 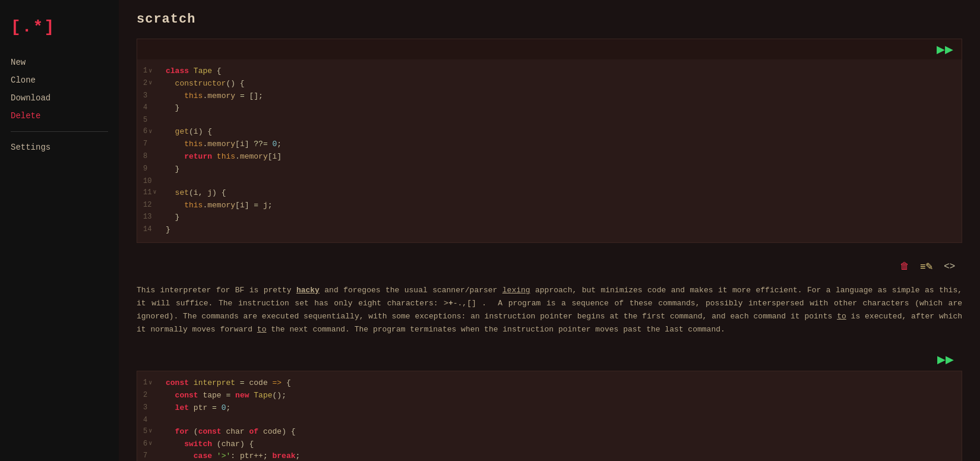 I want to click on line-num-8: 8, so click(x=151, y=157).